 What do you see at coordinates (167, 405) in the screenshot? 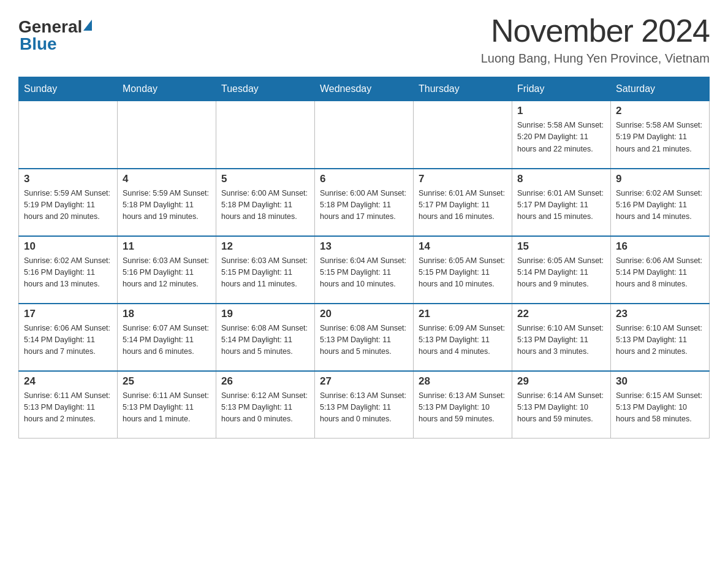
I see `calendar-cell: 25Sunrise: 6:11 AM Sunset: 5:13 PM Dayli…` at bounding box center [167, 405].